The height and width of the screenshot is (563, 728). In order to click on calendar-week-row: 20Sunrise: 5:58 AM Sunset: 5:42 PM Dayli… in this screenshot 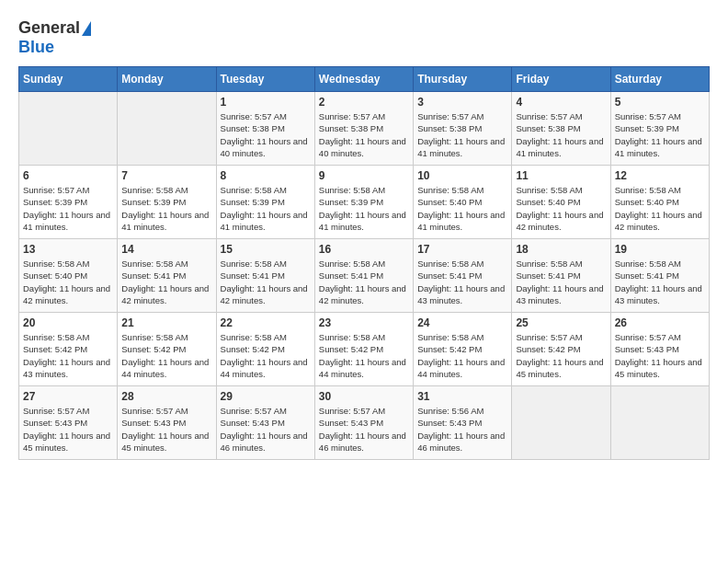, I will do `click(364, 350)`.